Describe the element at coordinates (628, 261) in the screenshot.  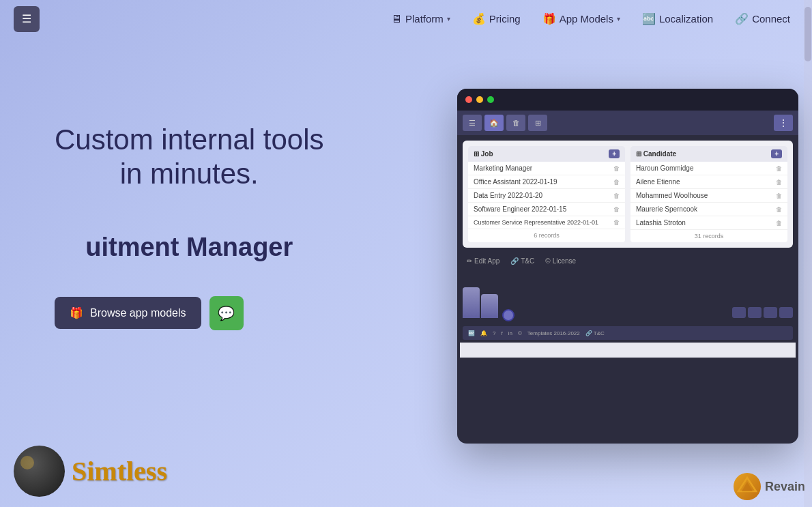
I see `mockup-footer-links: ✏ Edit App 🔗 T&C © License` at that location.